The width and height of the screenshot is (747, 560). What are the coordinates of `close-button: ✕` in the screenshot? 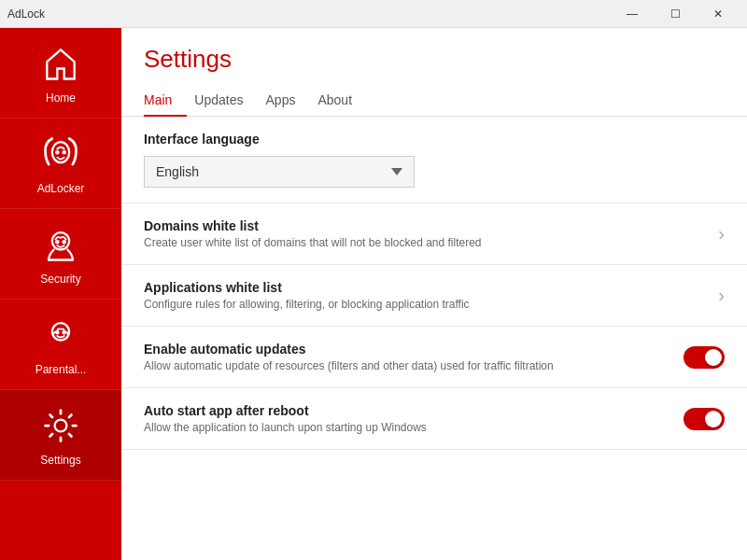 It's located at (718, 14).